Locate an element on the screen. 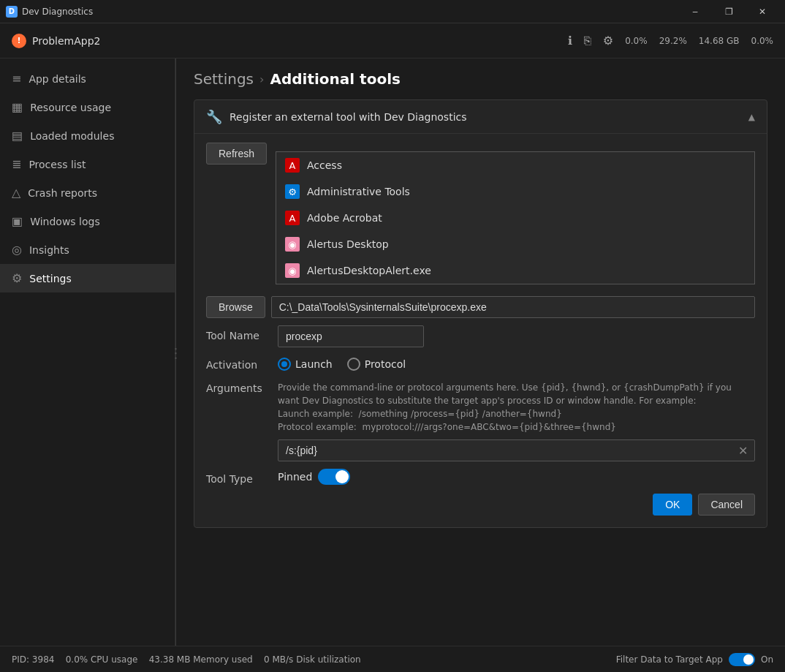  tools-icon: ⚙ is located at coordinates (608, 41).